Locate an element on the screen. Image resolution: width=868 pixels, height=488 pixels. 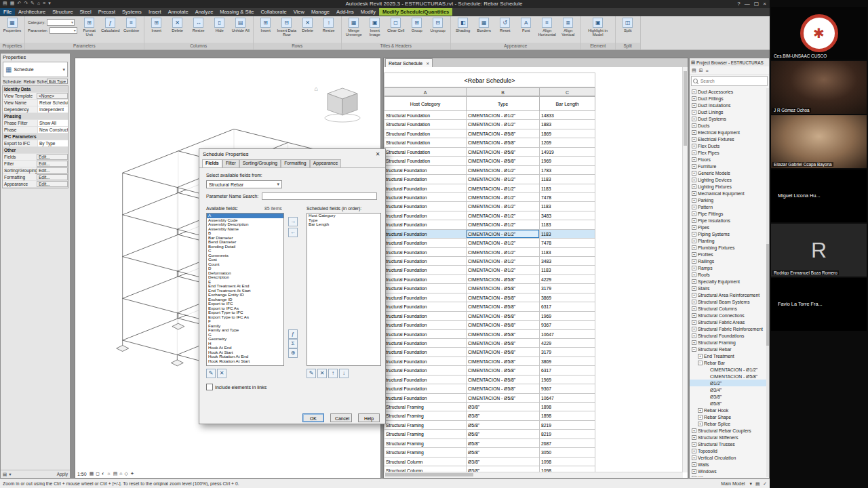
schedule-row: Structural Column Ø3/8" 1098 is located at coordinates (490, 462).